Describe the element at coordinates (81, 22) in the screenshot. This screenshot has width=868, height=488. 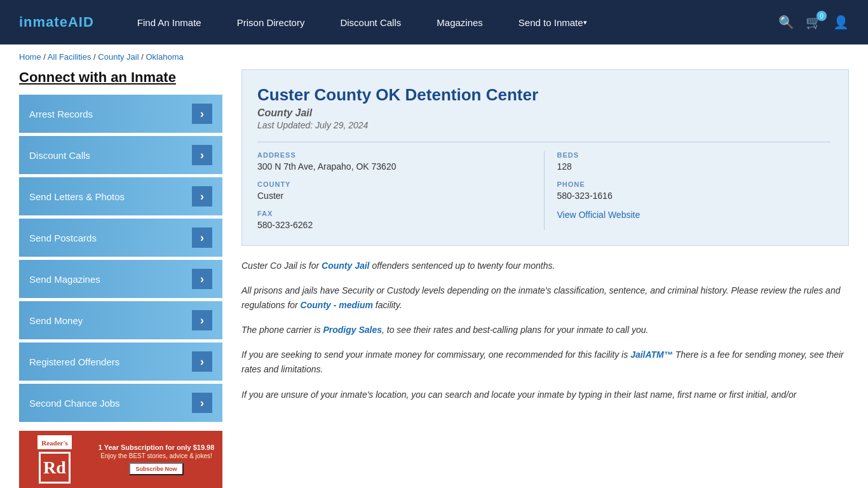
I see `logo-aid: AID` at that location.